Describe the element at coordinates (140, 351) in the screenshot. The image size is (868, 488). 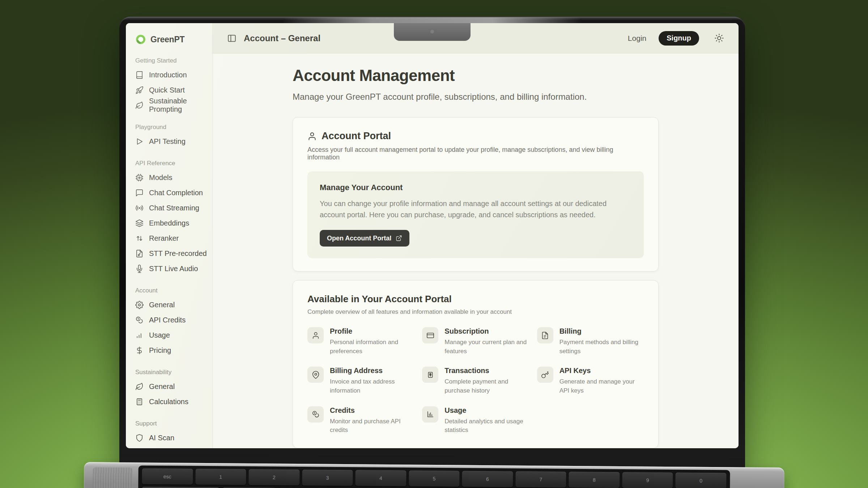
I see `dollar-icon` at that location.